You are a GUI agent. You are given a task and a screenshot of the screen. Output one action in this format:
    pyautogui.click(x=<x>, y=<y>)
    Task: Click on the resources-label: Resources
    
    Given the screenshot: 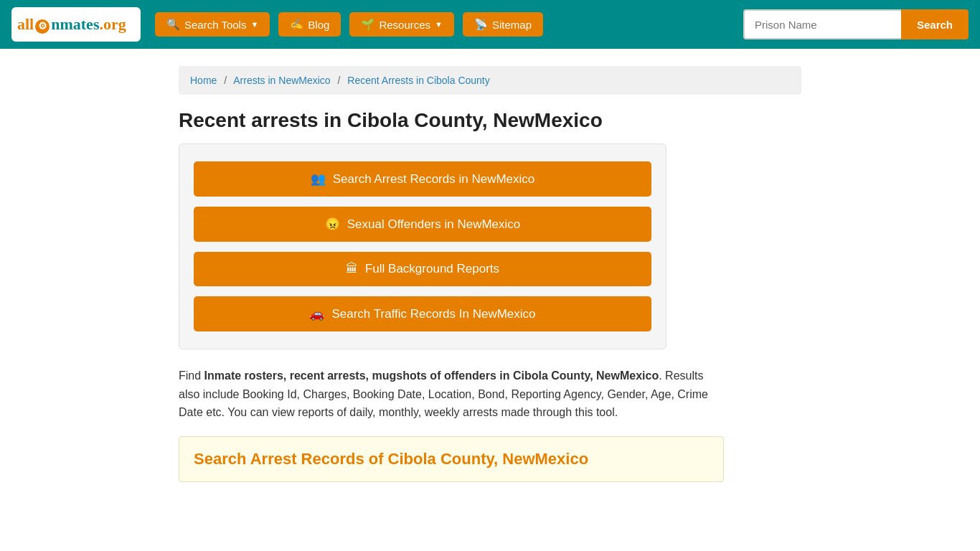 What is the action you would take?
    pyautogui.click(x=405, y=24)
    